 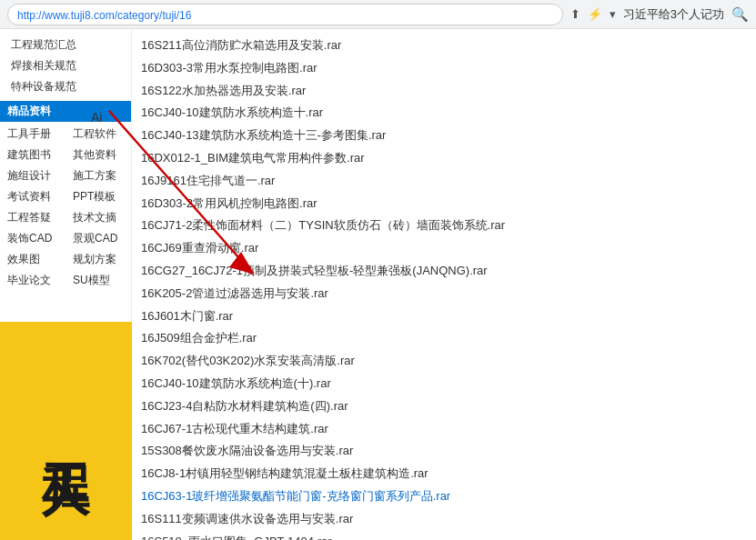 I want to click on menu-renderings: 效果图, so click(x=33, y=260).